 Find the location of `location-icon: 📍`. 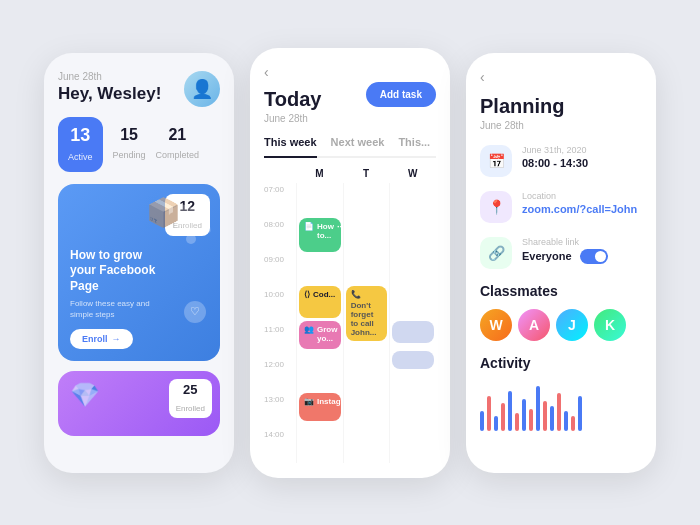

location-icon: 📍 is located at coordinates (496, 207).